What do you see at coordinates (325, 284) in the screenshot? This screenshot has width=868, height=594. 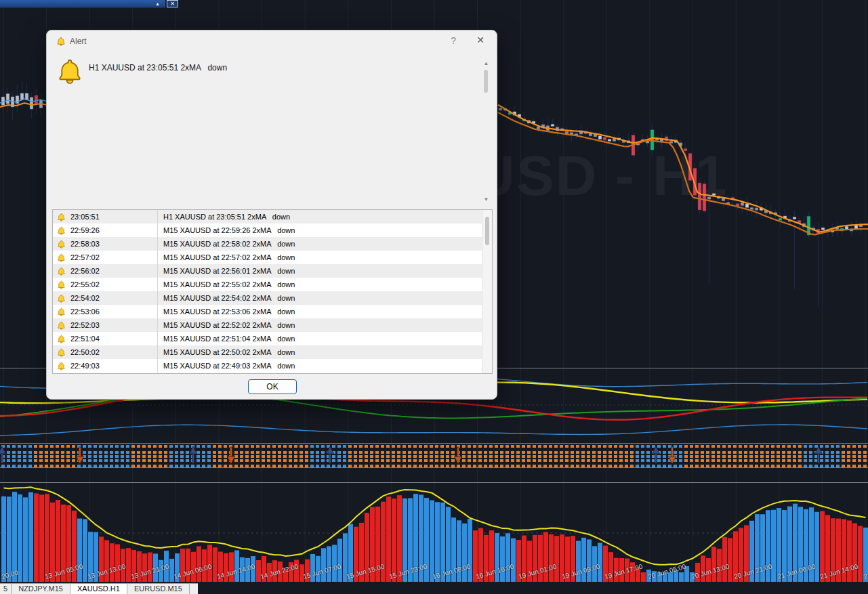 I see `alert-message: M15 XAUUSD at 22:55:02 2xMA down` at bounding box center [325, 284].